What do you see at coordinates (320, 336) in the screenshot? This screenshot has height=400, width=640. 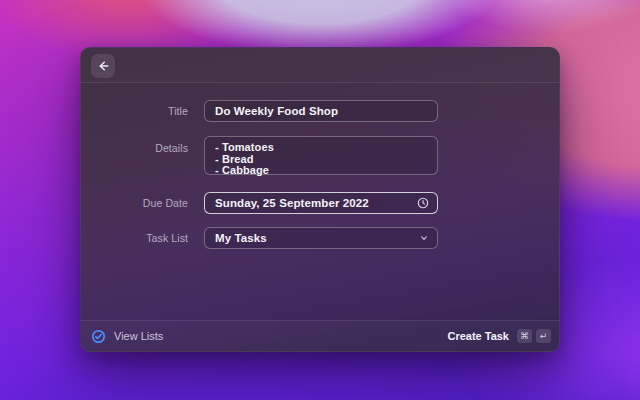 I see `window-footer: View Lists Create Task ⌘ ↵` at bounding box center [320, 336].